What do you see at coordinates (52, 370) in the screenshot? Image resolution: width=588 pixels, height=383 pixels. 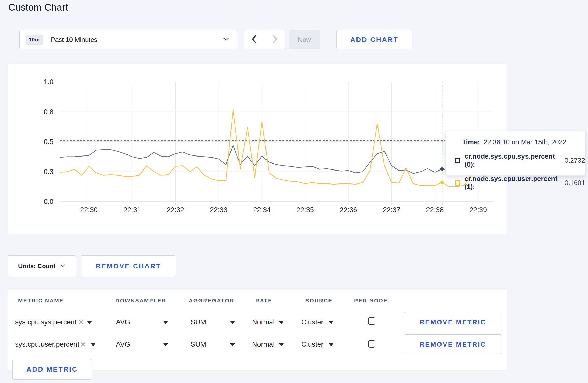 I see `add-metric-button: ADD METRIC` at bounding box center [52, 370].